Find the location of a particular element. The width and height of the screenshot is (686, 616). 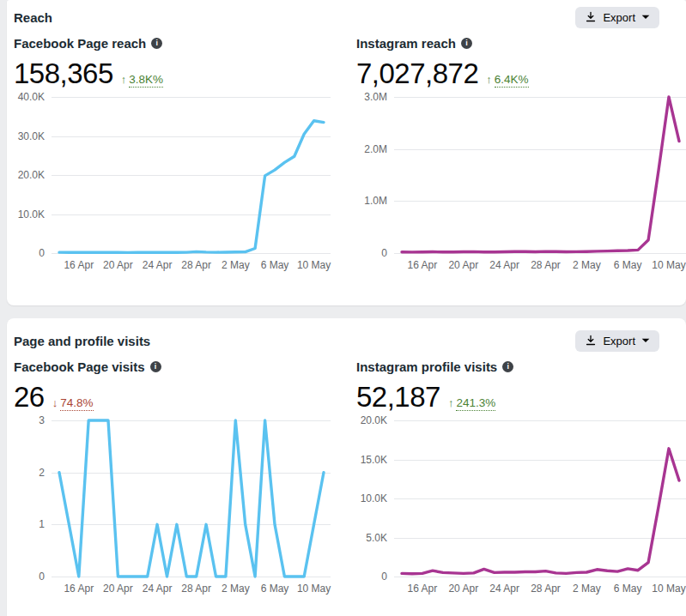

panel-title-facebook-page-reach: Facebook Page reach is located at coordinates (80, 43).